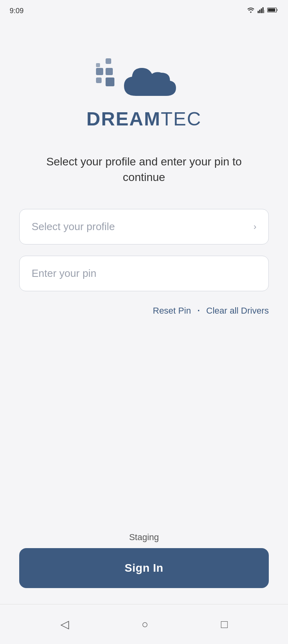 The width and height of the screenshot is (288, 644). I want to click on logo-bold-text: DREAM, so click(124, 119).